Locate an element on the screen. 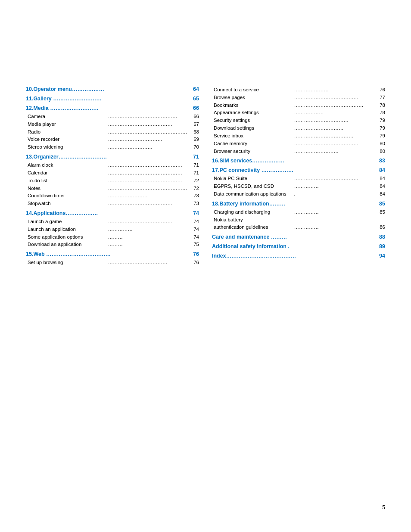  item-label: Notes is located at coordinates (67, 189).